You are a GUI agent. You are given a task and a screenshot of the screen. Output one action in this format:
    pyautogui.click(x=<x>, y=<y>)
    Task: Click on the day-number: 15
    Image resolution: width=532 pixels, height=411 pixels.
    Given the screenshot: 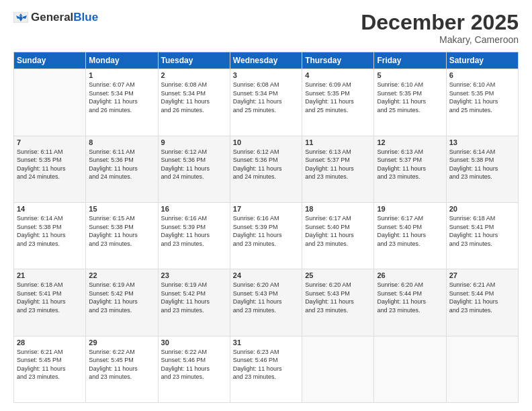 What is the action you would take?
    pyautogui.click(x=122, y=209)
    